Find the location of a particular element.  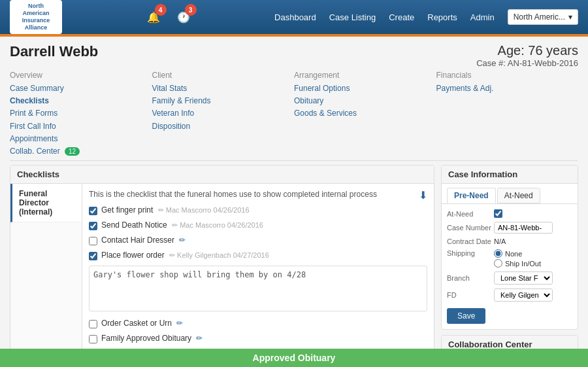

nav-vital-stats: Vital Stats is located at coordinates (223, 89).